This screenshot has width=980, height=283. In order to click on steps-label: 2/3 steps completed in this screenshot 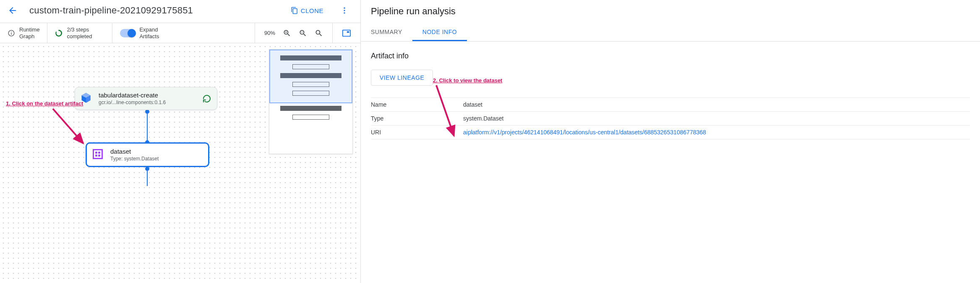, I will do `click(86, 33)`.